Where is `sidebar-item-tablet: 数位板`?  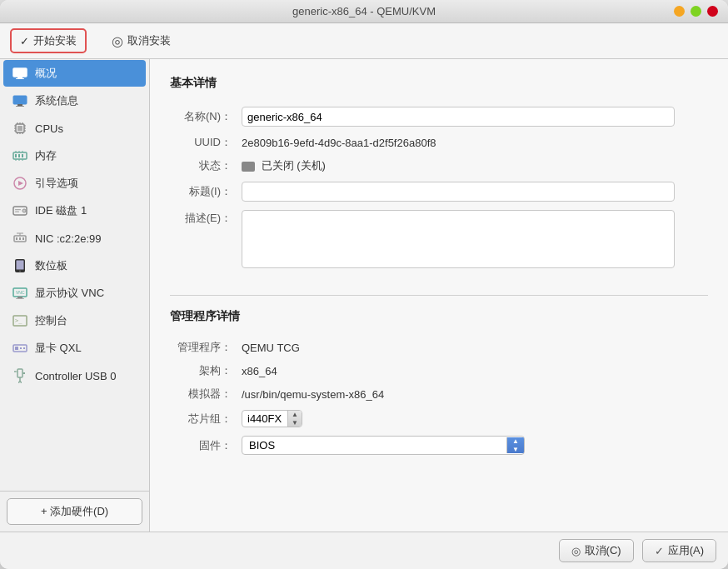
sidebar-item-tablet: 数位板 is located at coordinates (75, 266).